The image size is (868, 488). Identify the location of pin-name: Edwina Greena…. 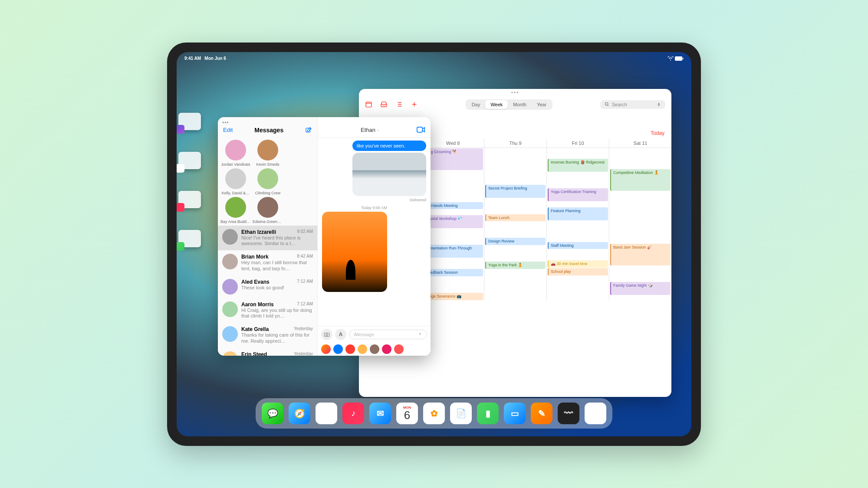
(268, 222).